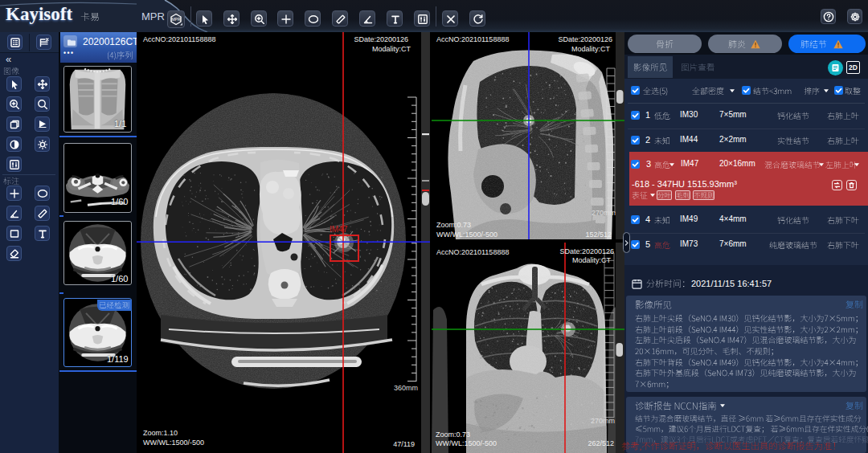  Describe the element at coordinates (176, 19) in the screenshot. I see `svg-text: MPR` at that location.